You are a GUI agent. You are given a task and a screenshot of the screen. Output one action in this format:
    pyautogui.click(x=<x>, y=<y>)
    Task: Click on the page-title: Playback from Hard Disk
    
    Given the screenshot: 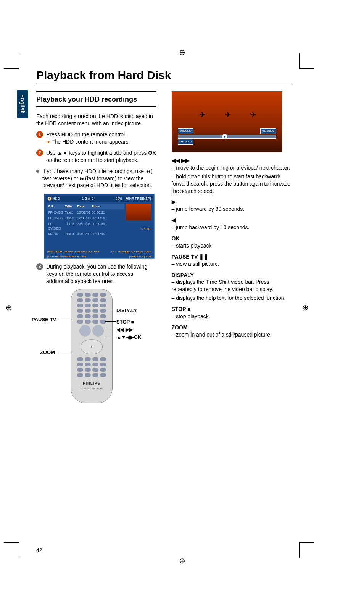 What is the action you would take?
    pyautogui.click(x=164, y=76)
    